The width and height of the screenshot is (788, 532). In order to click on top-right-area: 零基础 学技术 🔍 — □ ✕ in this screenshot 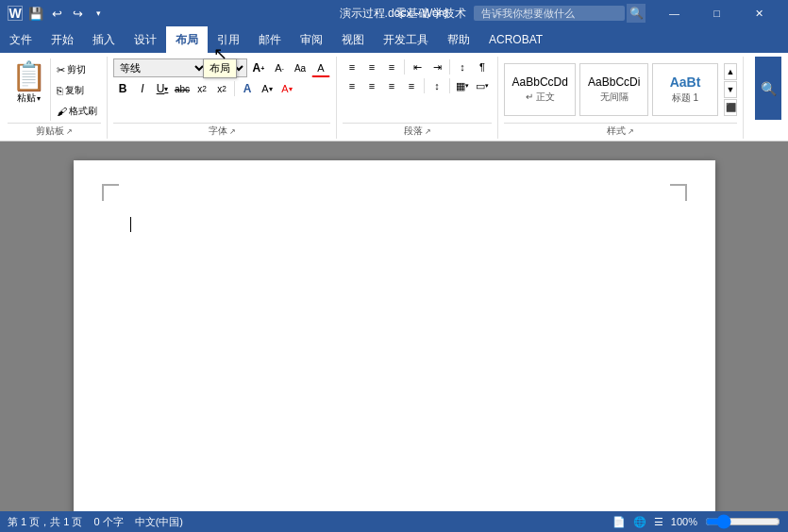, I will do `click(588, 13)`.